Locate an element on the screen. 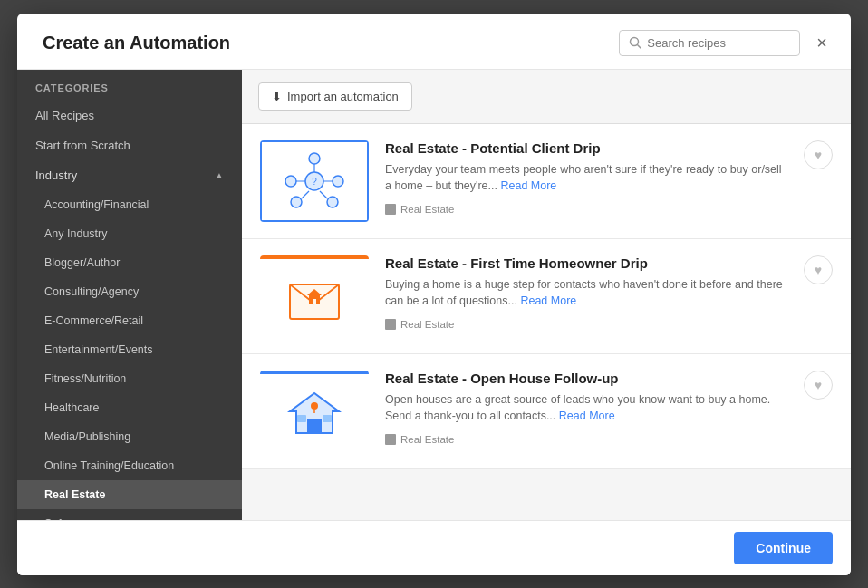 This screenshot has width=868, height=588. sidebar-item-ecommerce: E-Commerce/Retail is located at coordinates (130, 321).